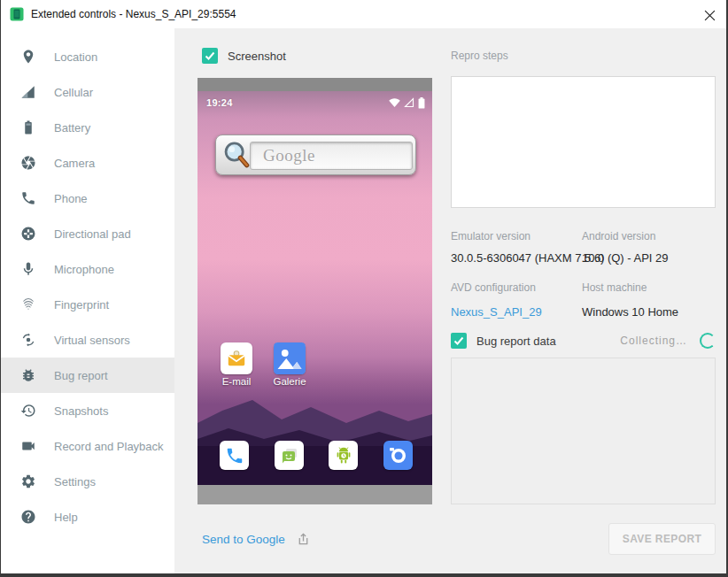  What do you see at coordinates (244, 56) in the screenshot?
I see `screenshot-checkbox-row: Screenshot` at bounding box center [244, 56].